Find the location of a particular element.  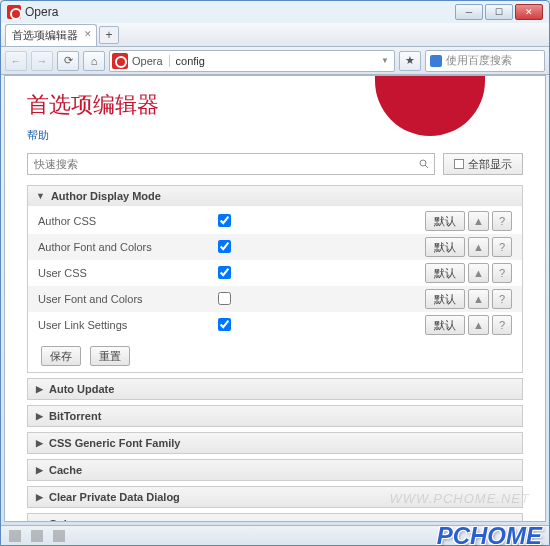

back-button: ← is located at coordinates (16, 61).